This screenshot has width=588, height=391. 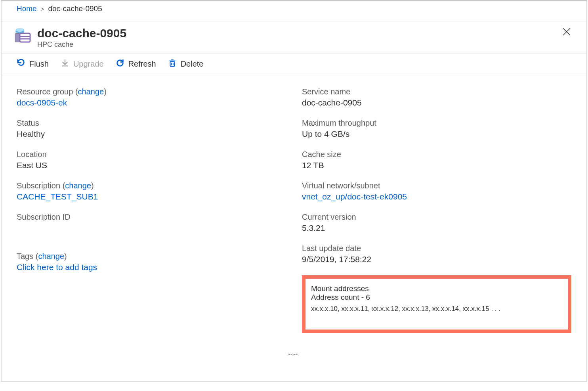 What do you see at coordinates (567, 33) in the screenshot?
I see `close-button` at bounding box center [567, 33].